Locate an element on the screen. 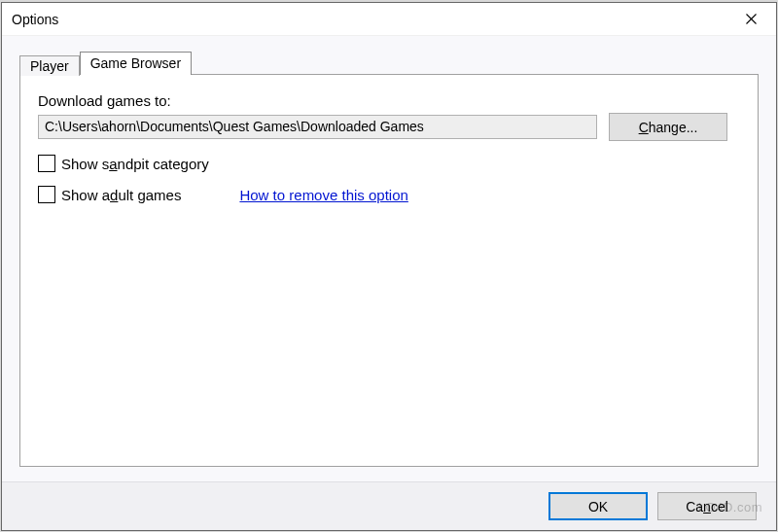 This screenshot has width=778, height=532. change-button-accel: C is located at coordinates (644, 127).